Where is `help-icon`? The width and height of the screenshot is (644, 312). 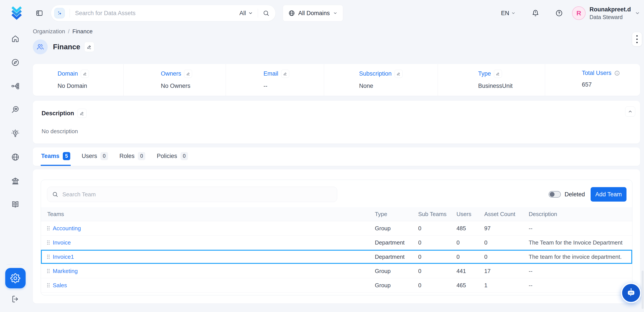
help-icon is located at coordinates (559, 13).